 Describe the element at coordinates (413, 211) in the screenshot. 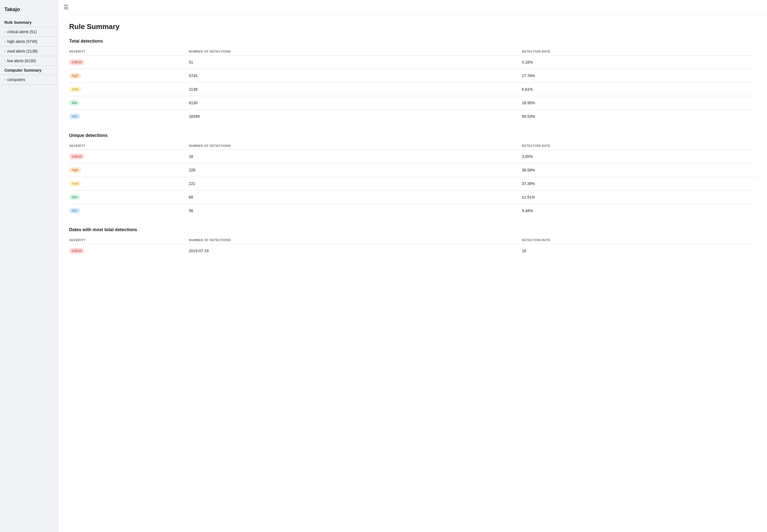

I see `table-row: info569.48%` at that location.